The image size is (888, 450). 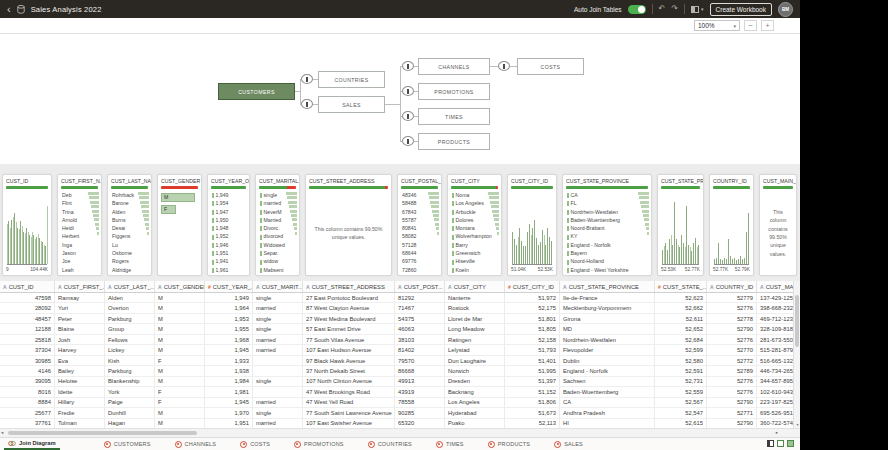 What do you see at coordinates (400, 308) in the screenshot?
I see `table-row: 28092YuriOvertonM1,964married87 West Cla…` at bounding box center [400, 308].